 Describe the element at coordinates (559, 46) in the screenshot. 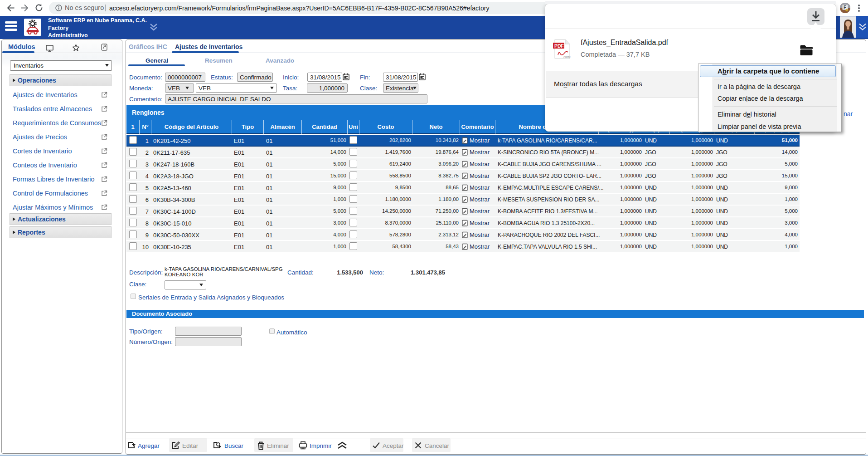

I see `svg-text: PDF` at that location.